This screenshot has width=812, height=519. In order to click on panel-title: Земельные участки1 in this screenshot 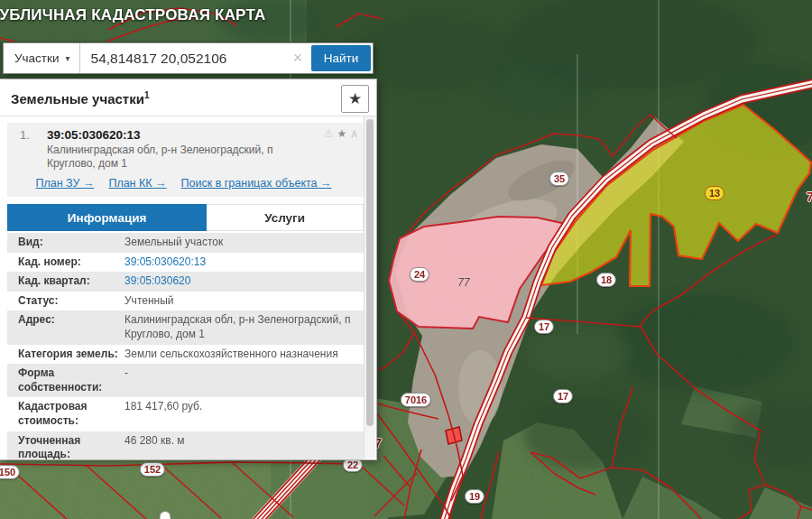, I will do `click(79, 98)`.